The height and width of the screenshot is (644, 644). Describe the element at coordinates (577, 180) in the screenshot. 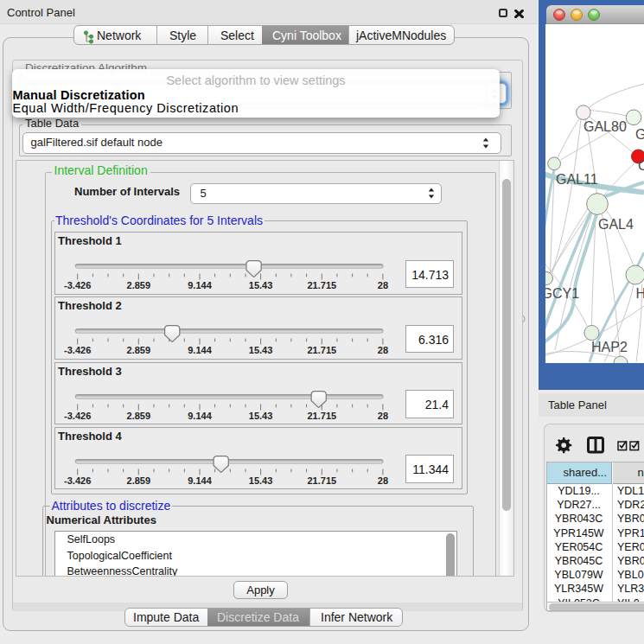

I see `svg-text: GAL11` at that location.